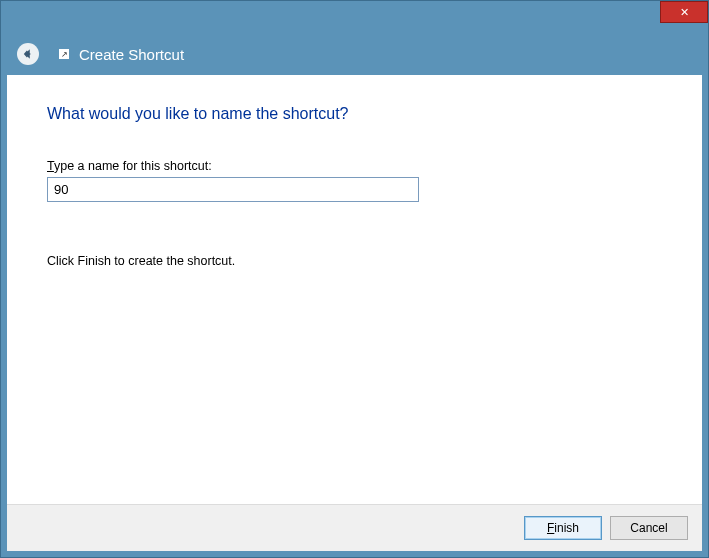 The image size is (709, 558). What do you see at coordinates (132, 54) in the screenshot?
I see `wizard-title: Create Shortcut` at bounding box center [132, 54].